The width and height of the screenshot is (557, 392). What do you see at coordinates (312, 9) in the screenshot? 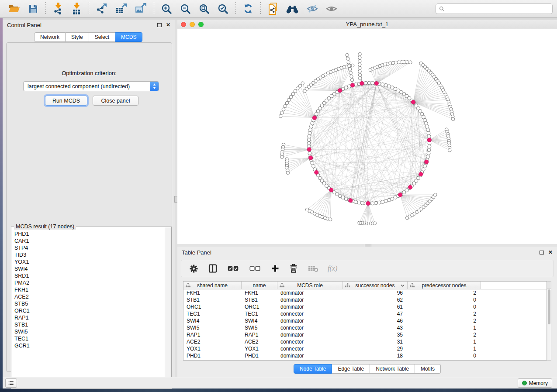
I see `hide-graphics-details-button` at bounding box center [312, 9].